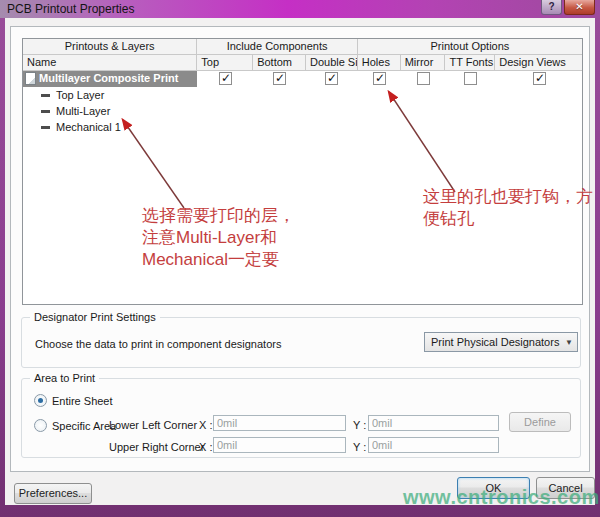 Image resolution: width=600 pixels, height=517 pixels. What do you see at coordinates (579, 6) in the screenshot?
I see `close-icon: ✕` at bounding box center [579, 6].